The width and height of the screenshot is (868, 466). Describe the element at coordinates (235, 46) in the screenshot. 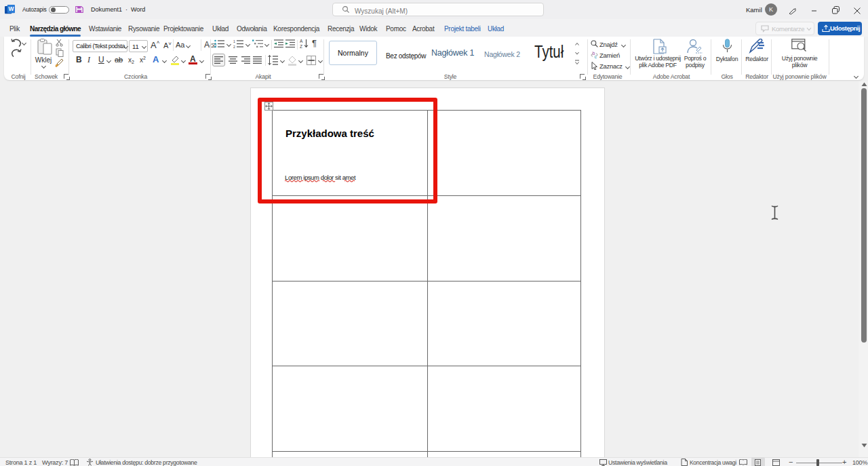

I see `svg-text: 2` at that location.